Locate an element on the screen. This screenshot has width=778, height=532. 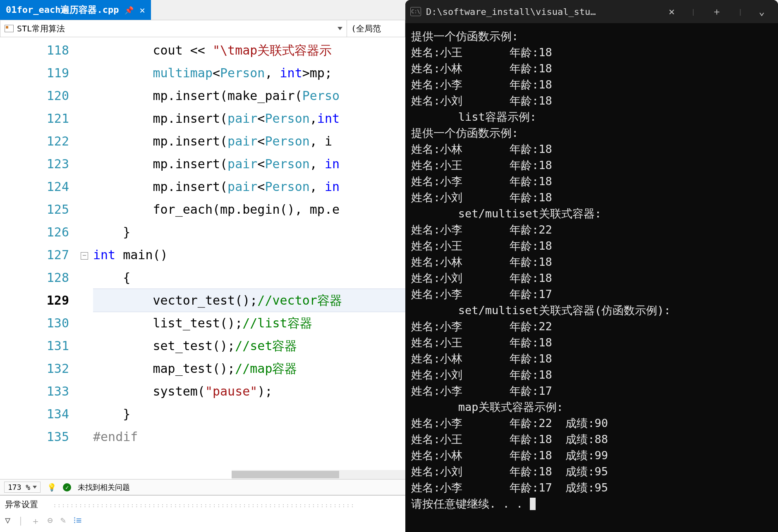
tab-bar: 01for_each遍历容器.cpp 📌 ✕ is located at coordinates (203, 10).